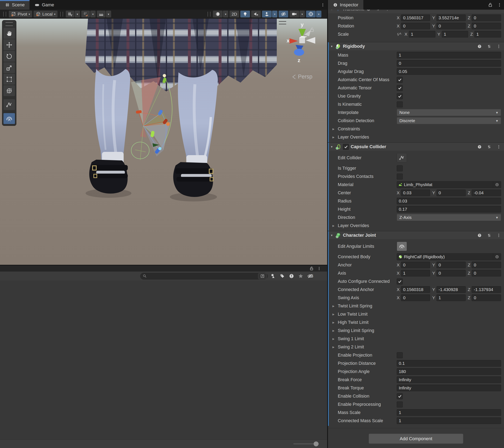 This screenshot has height=448, width=504. I want to click on rect-tool-button, so click(9, 79).